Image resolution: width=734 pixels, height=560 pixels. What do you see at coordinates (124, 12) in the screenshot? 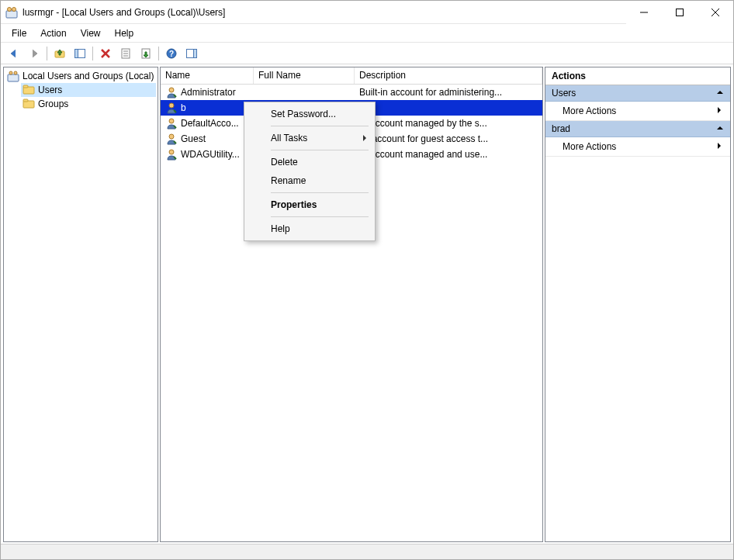
I see `window-title: lusrmgr - [Local Users and Groups (Local…` at bounding box center [124, 12].